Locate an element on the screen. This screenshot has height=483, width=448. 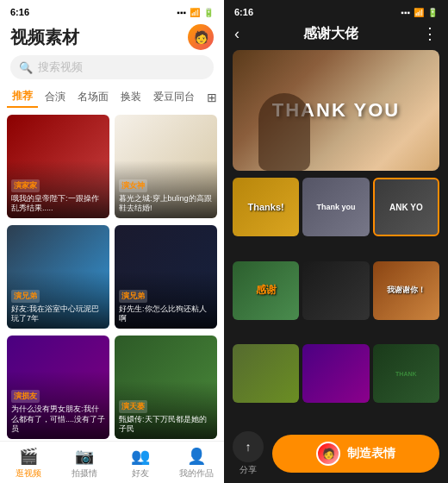
friends-nav-icon: 👥 is located at coordinates (140, 456).